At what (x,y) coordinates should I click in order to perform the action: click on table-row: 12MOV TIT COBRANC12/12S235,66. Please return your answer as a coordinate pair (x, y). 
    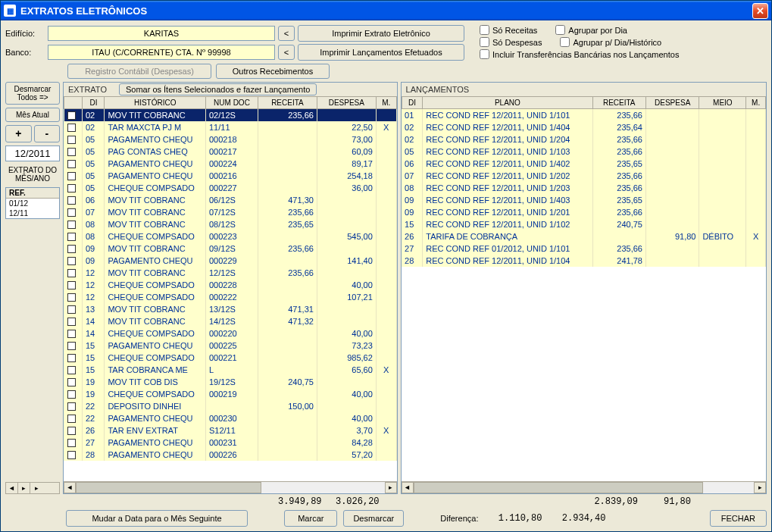
    Looking at the image, I should click on (230, 273).